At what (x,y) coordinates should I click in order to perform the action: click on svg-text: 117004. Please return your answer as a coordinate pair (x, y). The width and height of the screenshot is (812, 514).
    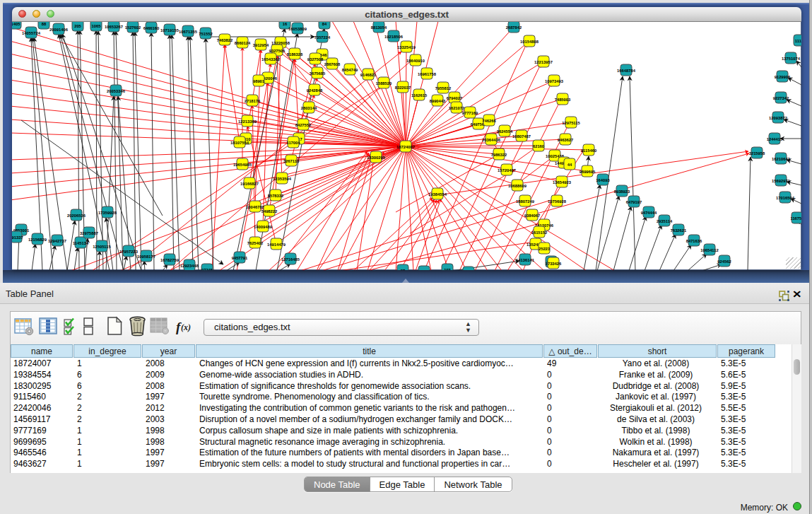
    Looking at the image, I should click on (293, 143).